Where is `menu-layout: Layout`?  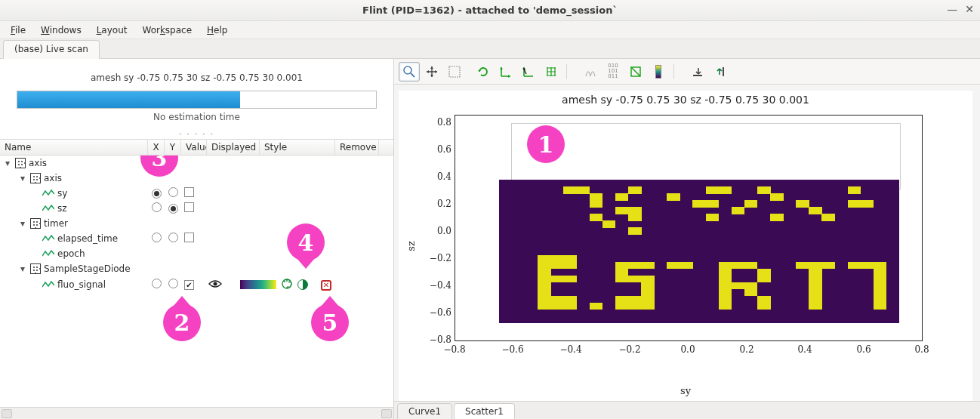
menu-layout: Layout is located at coordinates (112, 30).